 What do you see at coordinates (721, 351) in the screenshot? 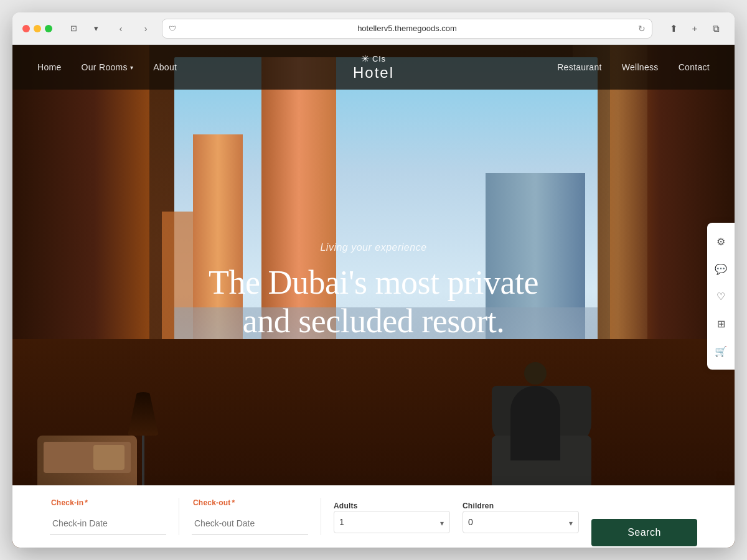
I see `cart-tool-button: 🛒` at bounding box center [721, 351].